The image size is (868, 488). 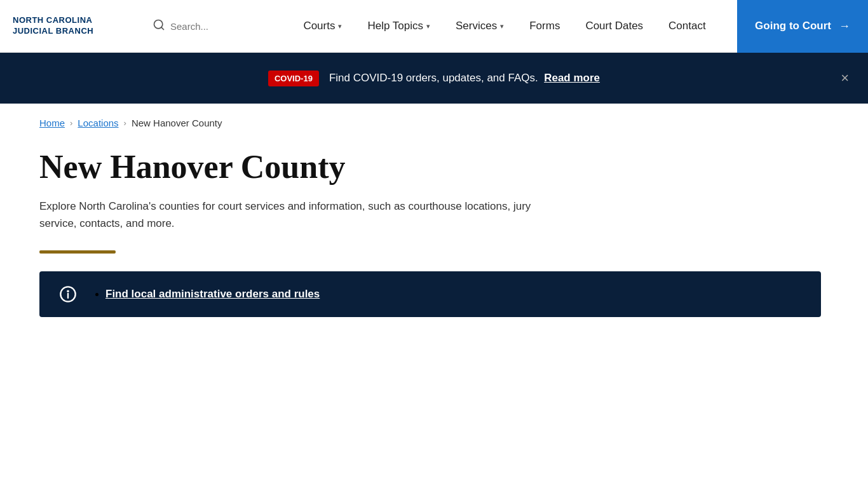 What do you see at coordinates (502, 27) in the screenshot?
I see `services-chevron-icon: ▾` at bounding box center [502, 27].